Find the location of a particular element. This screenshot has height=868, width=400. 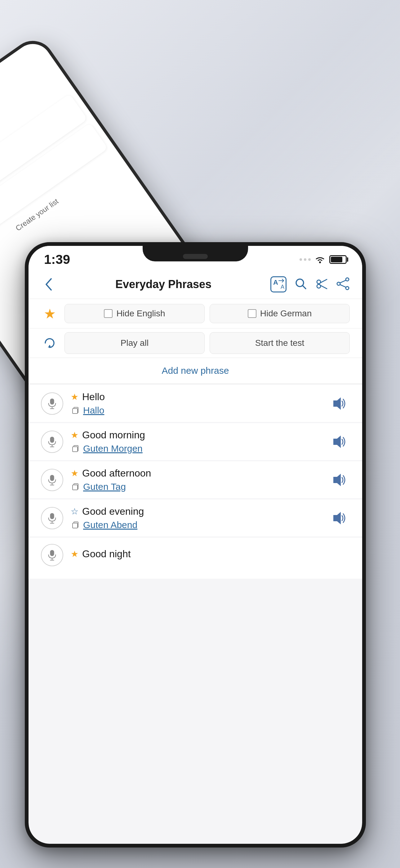

phrase-english-0: Hello is located at coordinates (94, 397).